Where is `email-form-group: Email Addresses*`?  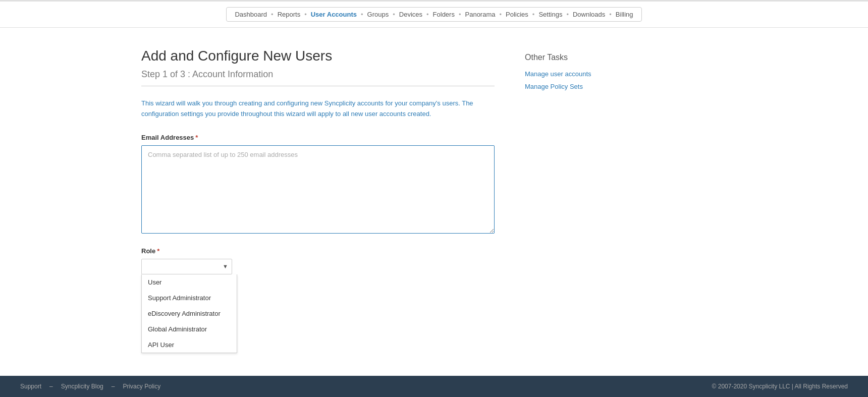
email-form-group: Email Addresses* is located at coordinates (318, 185).